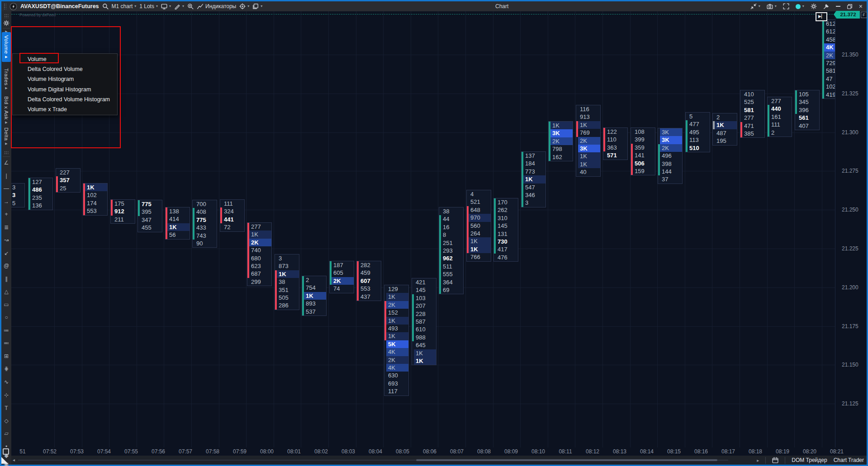 This screenshot has width=868, height=466. Describe the element at coordinates (6, 305) in the screenshot. I see `rectangle-tool: ▭` at that location.